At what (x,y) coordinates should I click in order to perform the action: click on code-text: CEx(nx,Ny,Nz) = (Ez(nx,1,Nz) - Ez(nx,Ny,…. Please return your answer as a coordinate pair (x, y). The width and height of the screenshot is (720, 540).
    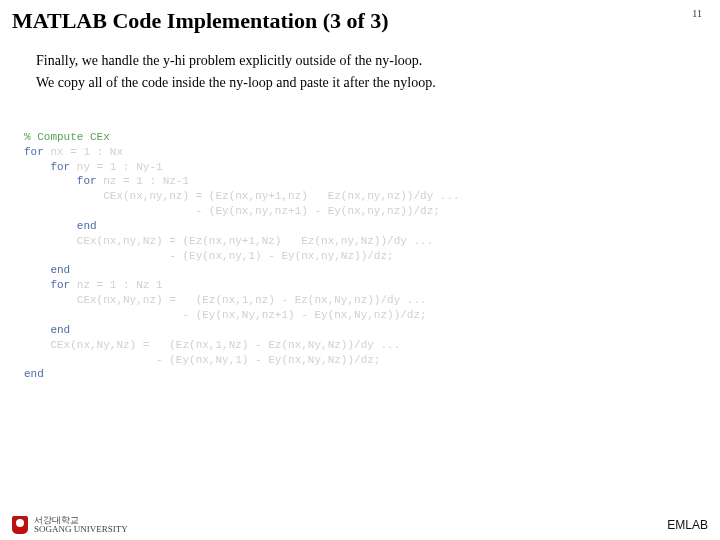
    Looking at the image, I should click on (212, 345).